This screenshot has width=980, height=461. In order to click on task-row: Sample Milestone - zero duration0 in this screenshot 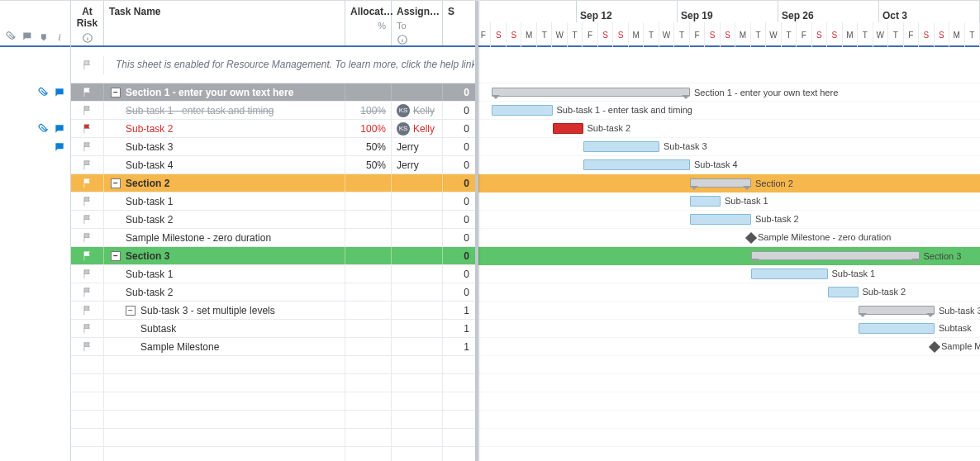, I will do `click(273, 238)`.